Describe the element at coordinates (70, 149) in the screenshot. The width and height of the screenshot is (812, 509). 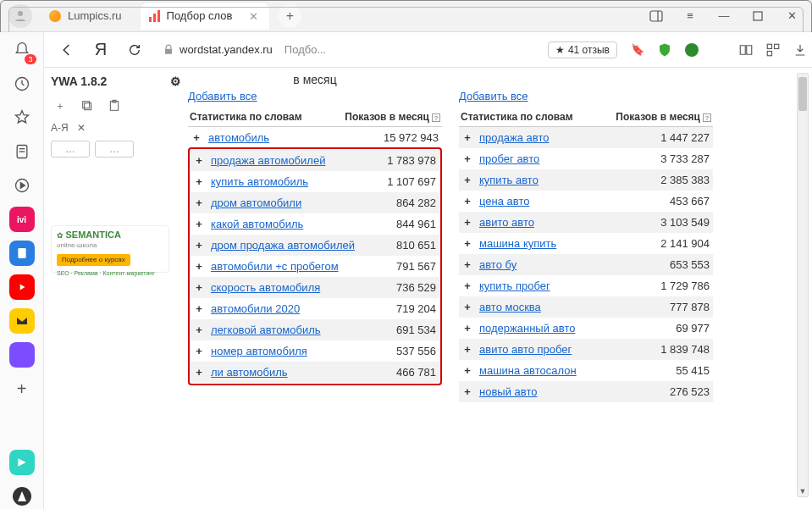
I see `more-1: …` at that location.